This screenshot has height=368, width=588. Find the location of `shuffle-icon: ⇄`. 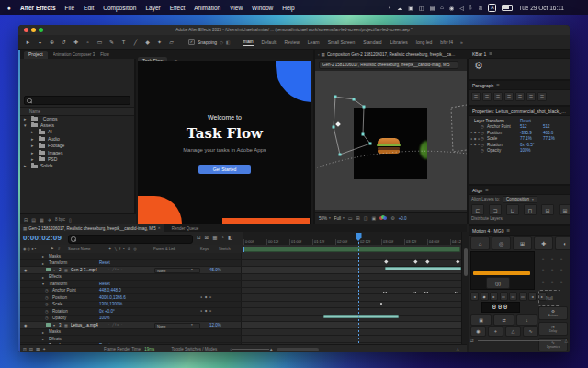

shuffle-icon: ⇄ is located at coordinates (472, 340).